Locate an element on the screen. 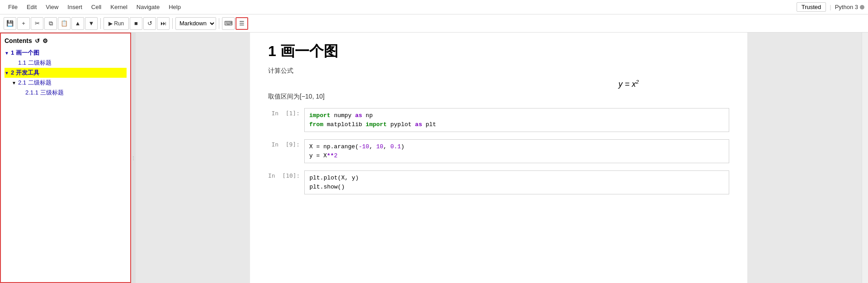 This screenshot has height=283, width=868. move-up-button: ▲ is located at coordinates (78, 24).